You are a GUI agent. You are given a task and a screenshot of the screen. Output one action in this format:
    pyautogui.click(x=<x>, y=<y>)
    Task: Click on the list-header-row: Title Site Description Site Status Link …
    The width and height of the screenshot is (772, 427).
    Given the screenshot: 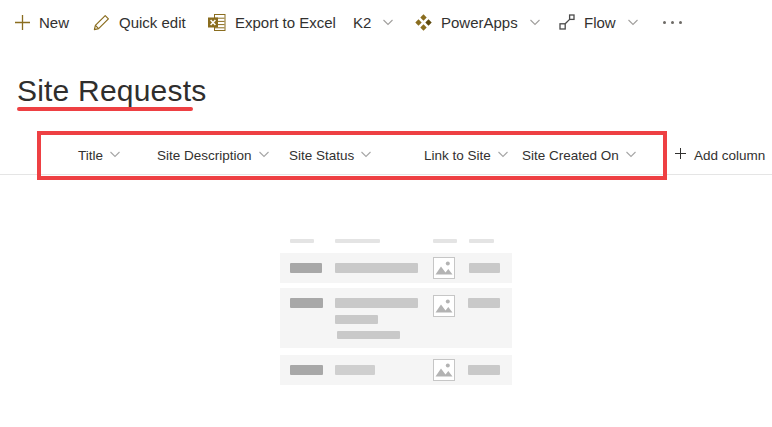 What is the action you would take?
    pyautogui.click(x=386, y=156)
    